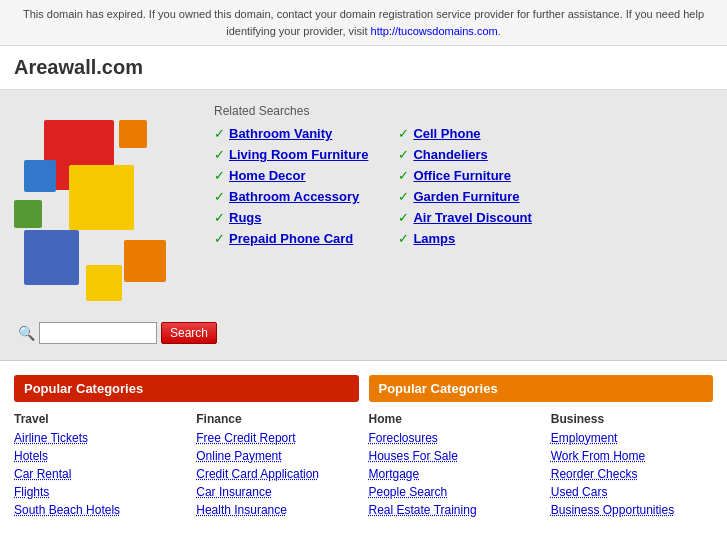  What do you see at coordinates (414, 456) in the screenshot?
I see `link-houses-for-sale: Houses For Sale` at bounding box center [414, 456].